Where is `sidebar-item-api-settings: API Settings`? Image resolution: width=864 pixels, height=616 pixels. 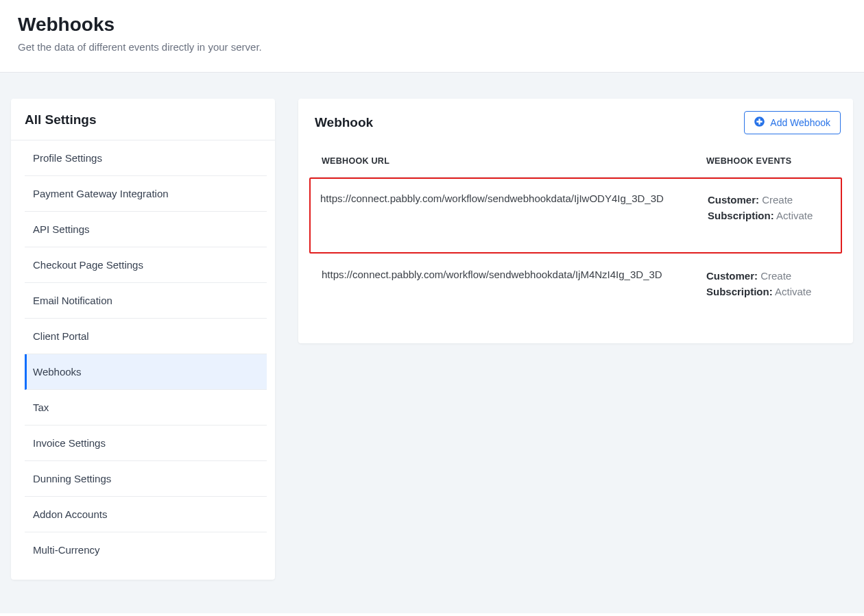
sidebar-item-api-settings: API Settings is located at coordinates (145, 230).